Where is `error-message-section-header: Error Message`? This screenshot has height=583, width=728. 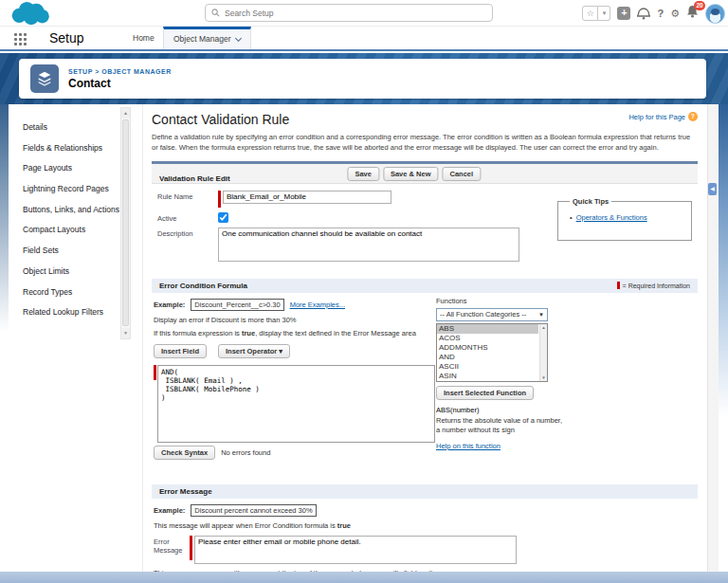 error-message-section-header: Error Message is located at coordinates (425, 491).